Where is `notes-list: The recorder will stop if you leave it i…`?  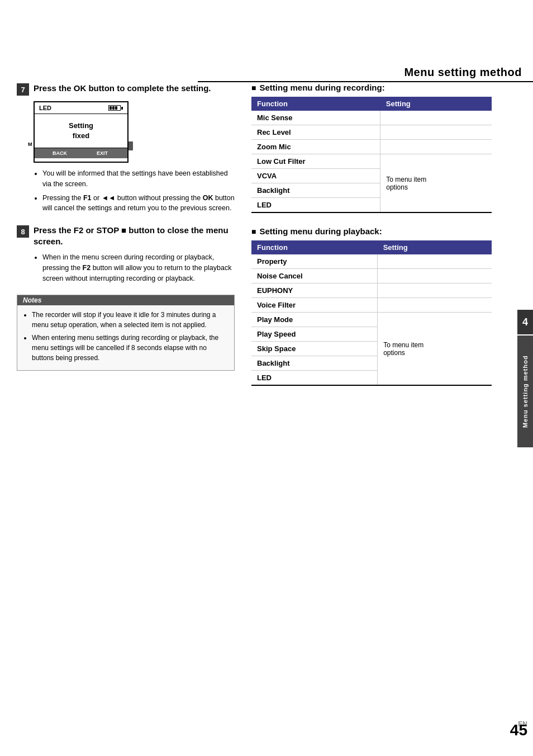
notes-list: The recorder will stop if you leave it i… is located at coordinates (126, 337).